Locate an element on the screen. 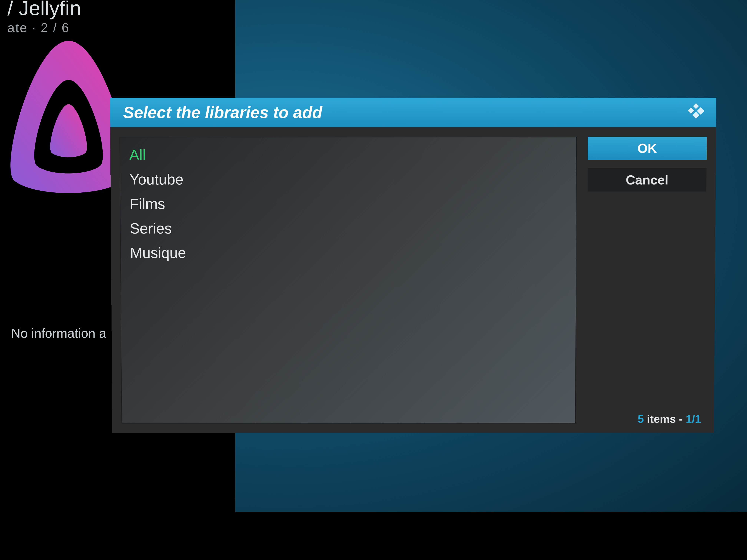  cancel-button: Cancel is located at coordinates (647, 180).